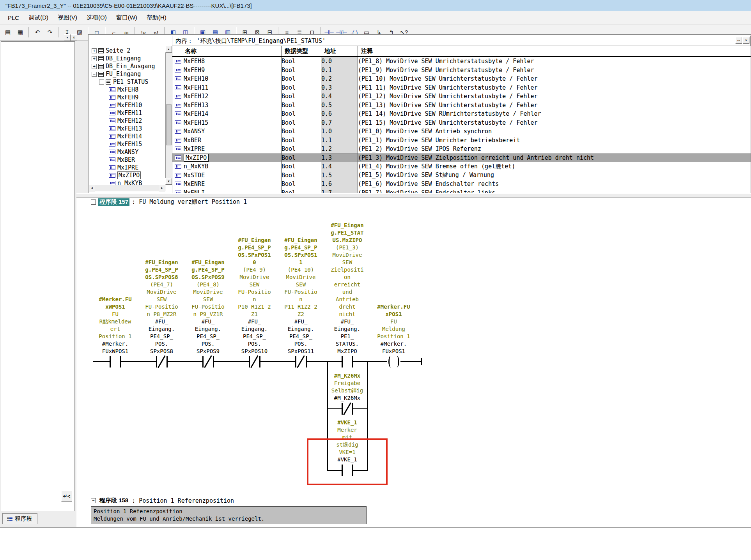 Image resolution: width=751 pixels, height=560 pixels. Describe the element at coordinates (462, 149) in the screenshot. I see `table-row: MxIPREBool1.2(PE1_2) MoviDrive SEW IPOS …` at that location.